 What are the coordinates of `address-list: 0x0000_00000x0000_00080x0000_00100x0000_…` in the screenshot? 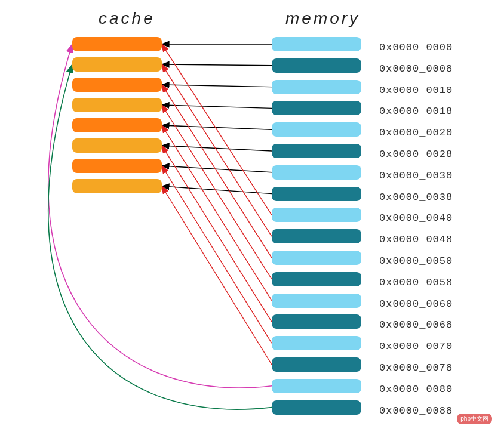 It's located at (416, 229).